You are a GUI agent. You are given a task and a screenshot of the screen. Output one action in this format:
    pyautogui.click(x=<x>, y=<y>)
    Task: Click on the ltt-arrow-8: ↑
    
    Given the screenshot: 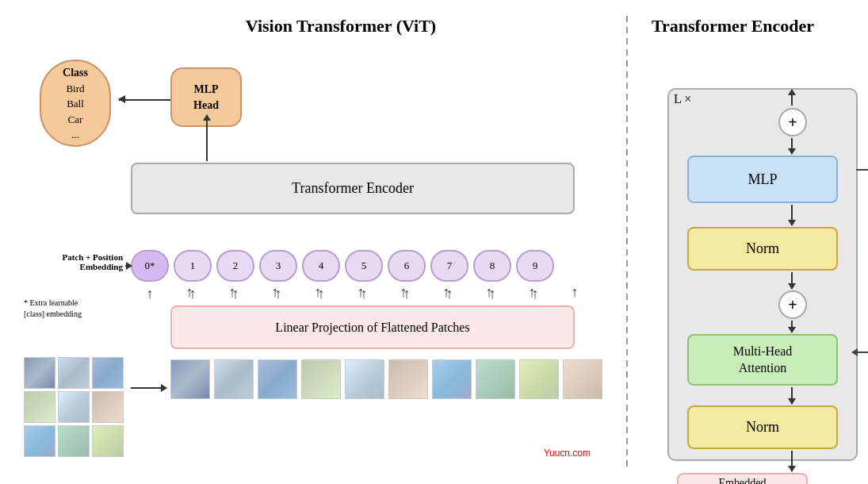 What is the action you would take?
    pyautogui.click(x=532, y=292)
    